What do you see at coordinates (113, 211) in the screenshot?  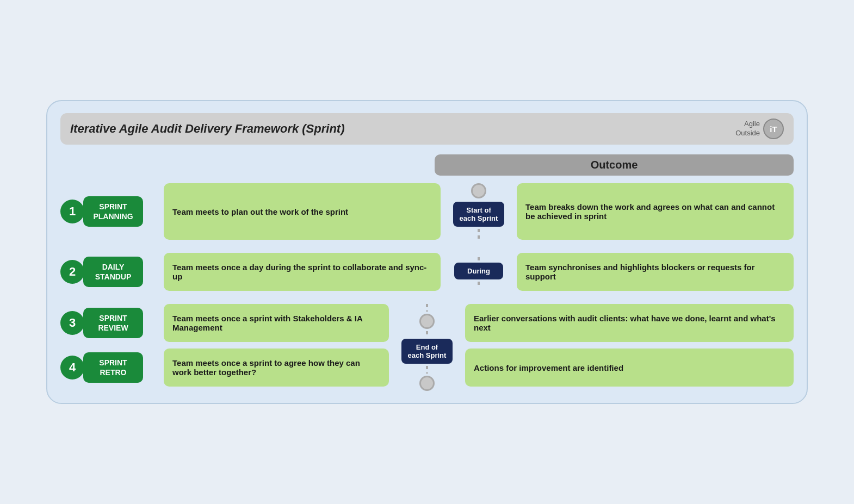 I see `label-sprint-planning: SPRINT PLANNING` at bounding box center [113, 211].